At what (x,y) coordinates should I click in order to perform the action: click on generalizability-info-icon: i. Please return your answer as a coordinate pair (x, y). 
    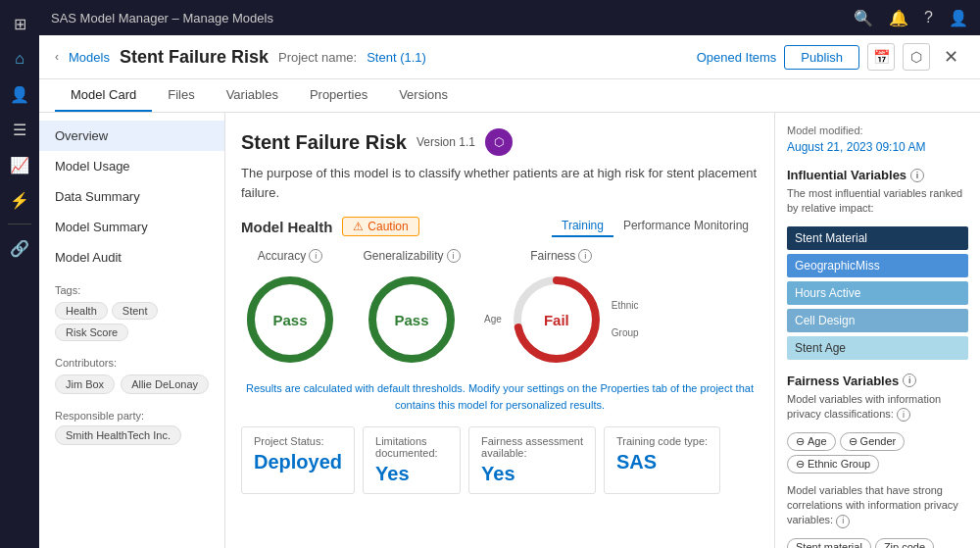
    Looking at the image, I should click on (454, 256).